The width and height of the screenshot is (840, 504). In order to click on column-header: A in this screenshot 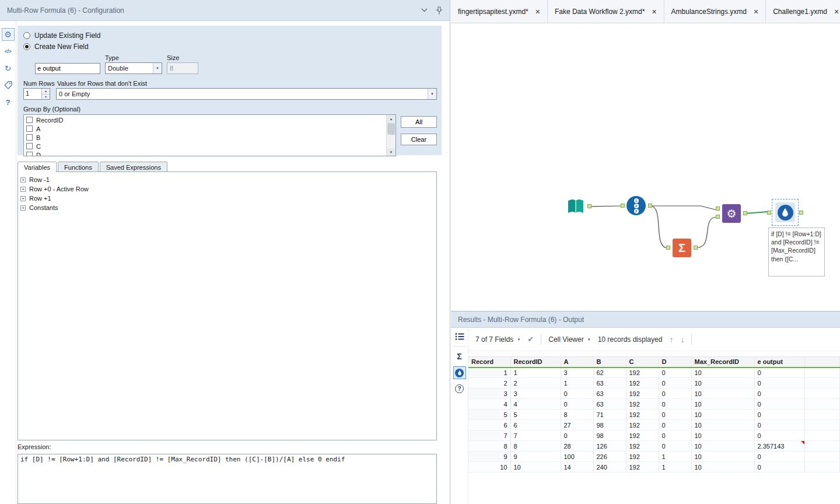, I will do `click(577, 362)`.